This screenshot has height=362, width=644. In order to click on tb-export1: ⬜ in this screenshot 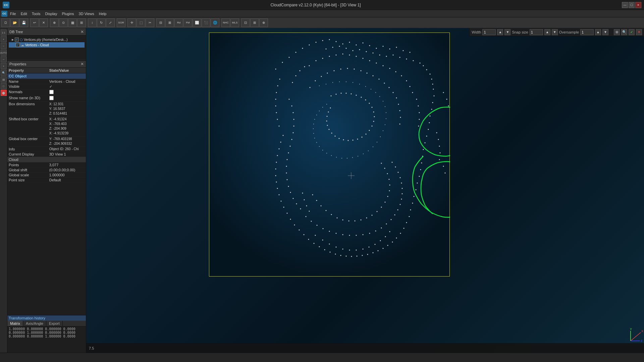, I will do `click(197, 23)`.